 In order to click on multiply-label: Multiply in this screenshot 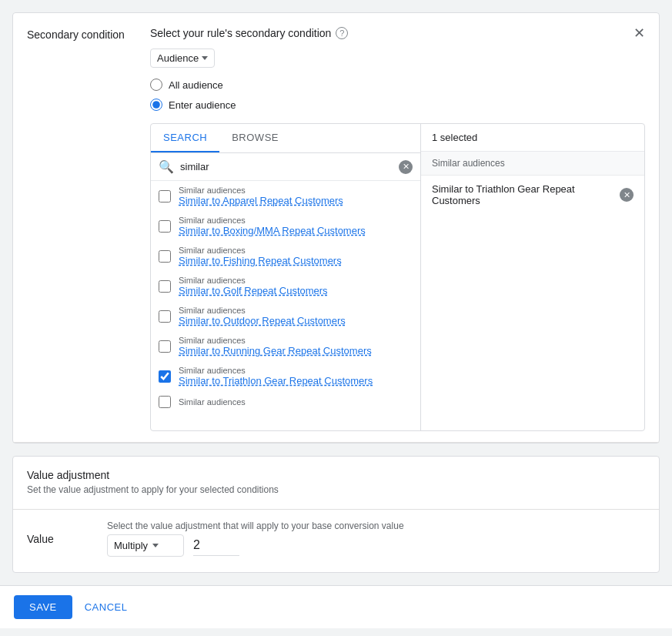, I will do `click(131, 545)`.